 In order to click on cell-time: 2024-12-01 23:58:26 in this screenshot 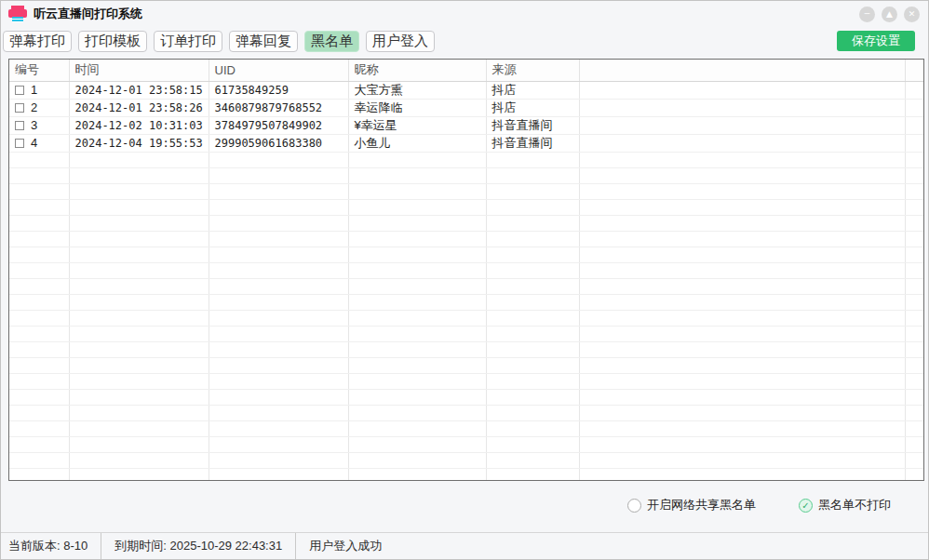, I will do `click(139, 108)`.